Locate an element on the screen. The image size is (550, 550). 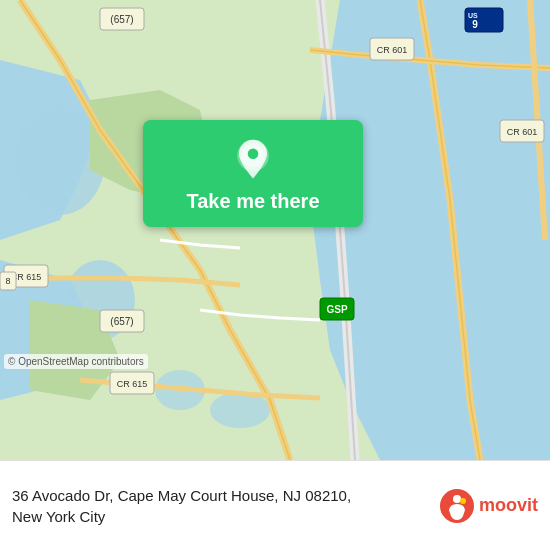
moovit-logo: moovit is located at coordinates (488, 506).